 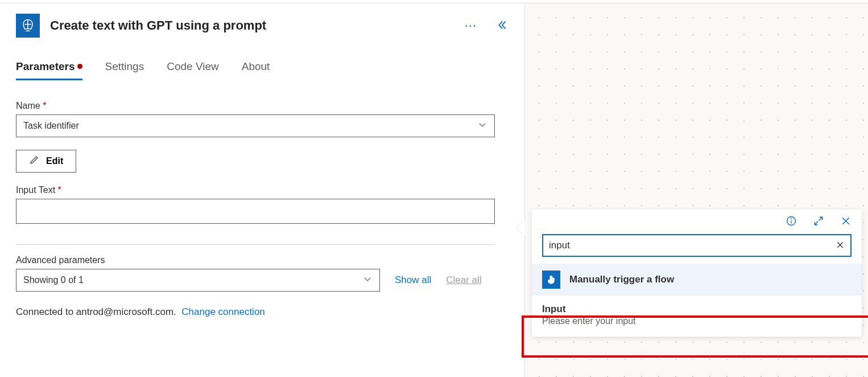 I want to click on show-all-link: Show all, so click(x=413, y=280).